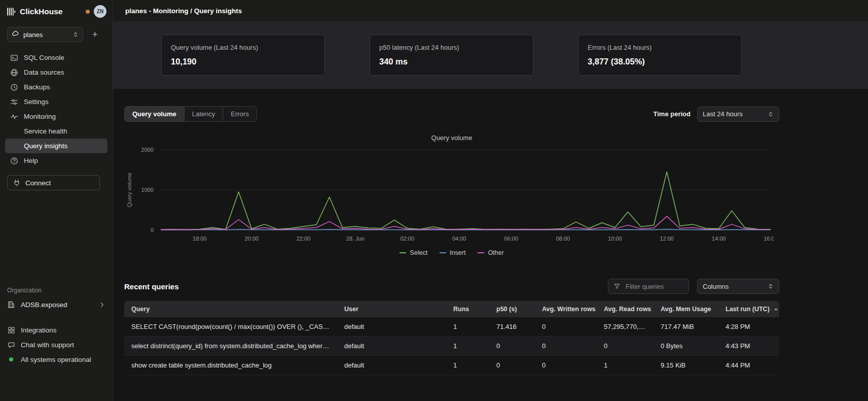 The height and width of the screenshot is (401, 868). I want to click on svg-text: 04:00, so click(459, 239).